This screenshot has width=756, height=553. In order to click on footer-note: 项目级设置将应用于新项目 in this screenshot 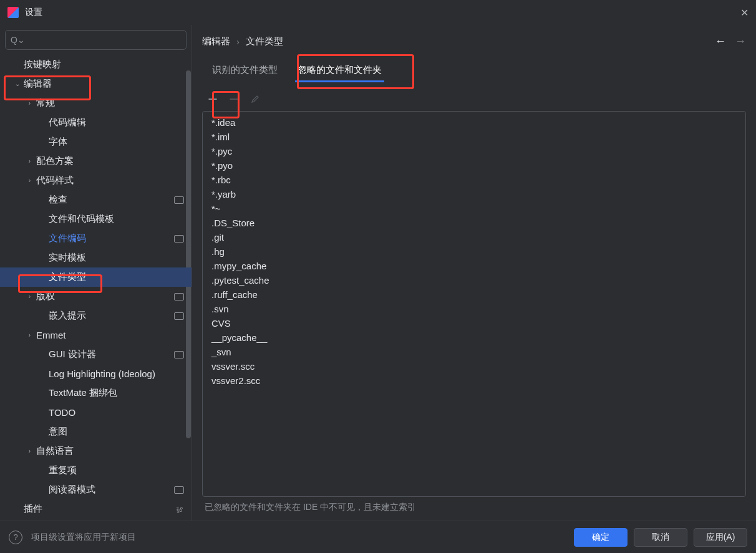, I will do `click(84, 537)`.